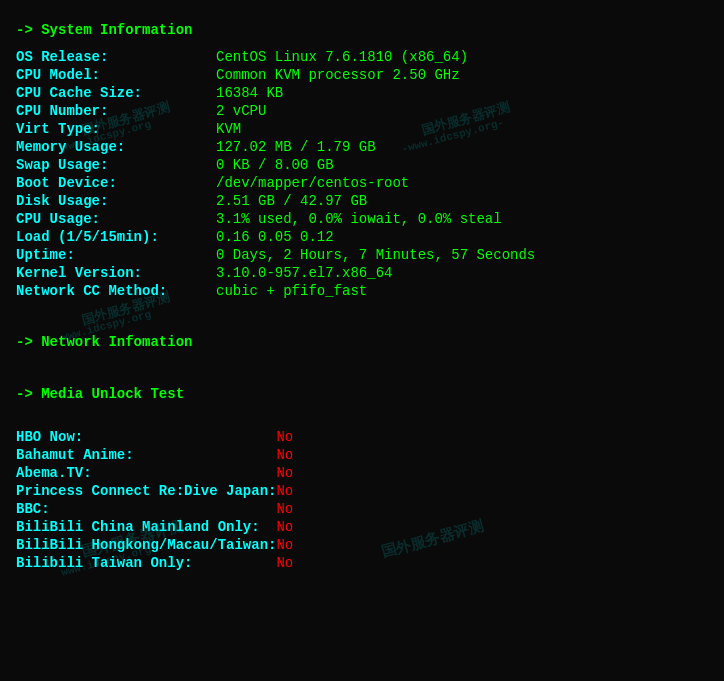  I want to click on media-unlock-row: Bilibili Taiwan Only:No, so click(362, 563).